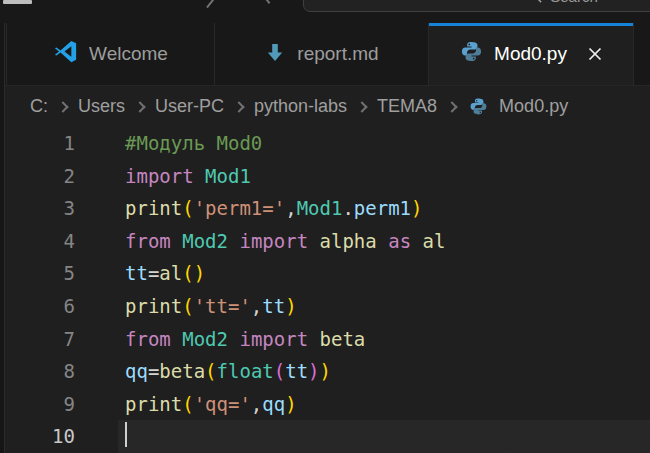 This screenshot has height=453, width=650. I want to click on code-text: print('tt=',tt), so click(362, 306).